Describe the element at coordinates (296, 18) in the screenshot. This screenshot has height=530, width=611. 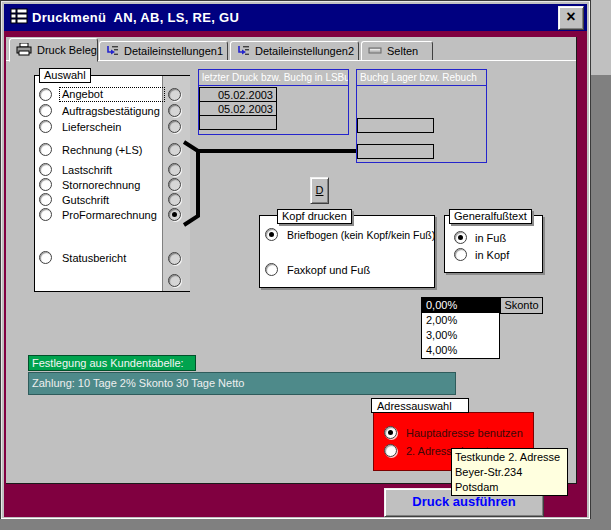
I see `title-bar: Druckmenü AN, AB, LS, RE, GU` at that location.